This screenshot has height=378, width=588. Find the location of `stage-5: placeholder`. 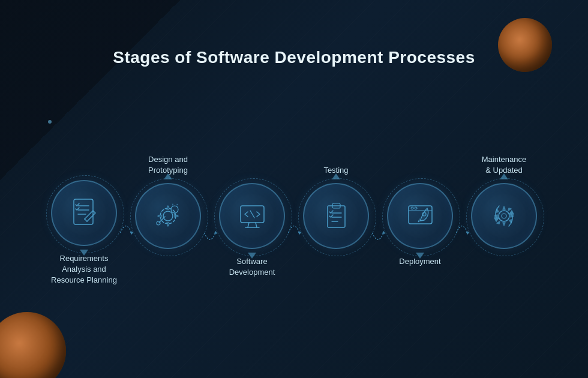

stage-5: placeholder is located at coordinates (420, 216).